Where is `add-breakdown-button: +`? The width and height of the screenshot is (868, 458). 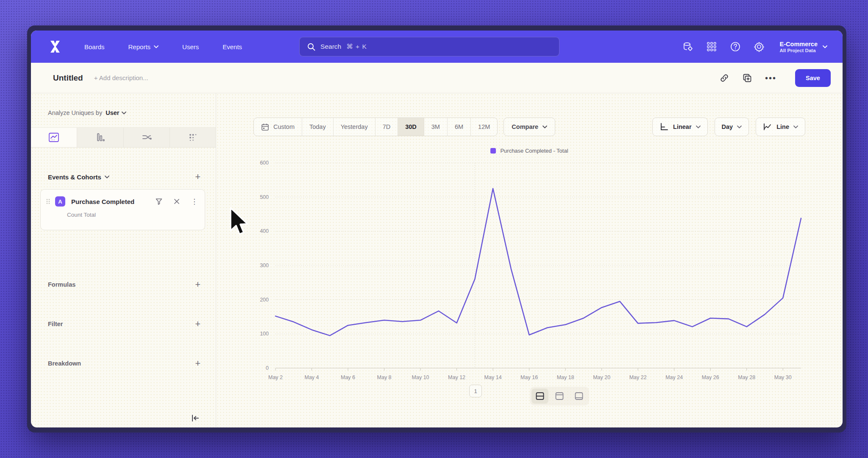
add-breakdown-button: + is located at coordinates (198, 363).